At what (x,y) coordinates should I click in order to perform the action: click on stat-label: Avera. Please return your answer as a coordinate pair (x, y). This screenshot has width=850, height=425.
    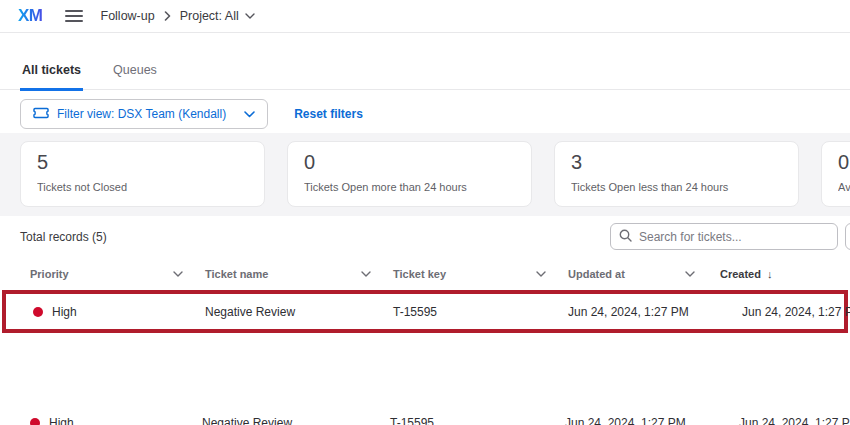
    Looking at the image, I should click on (844, 187).